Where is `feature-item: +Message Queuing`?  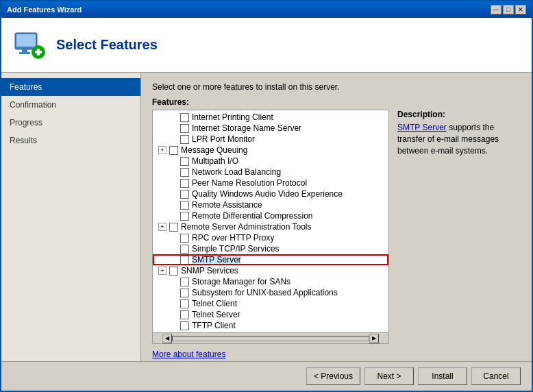
feature-item: +Message Queuing is located at coordinates (271, 150).